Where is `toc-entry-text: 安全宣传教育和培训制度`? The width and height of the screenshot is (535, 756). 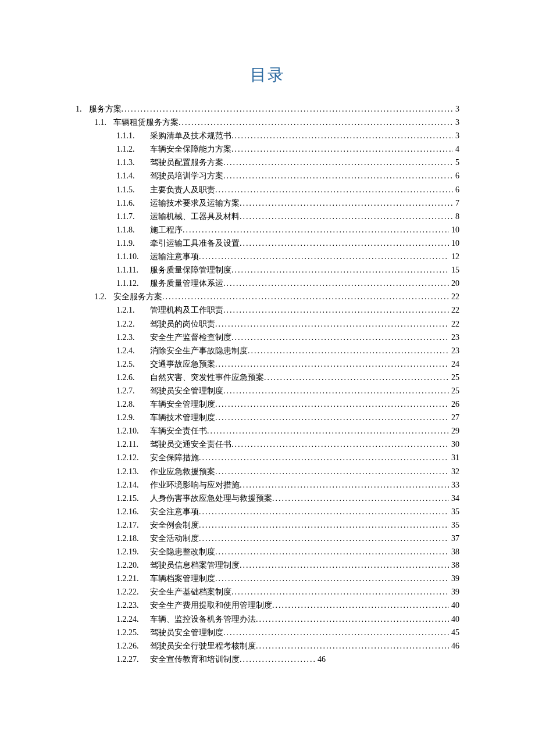
toc-entry-text: 安全宣传教育和培训制度 is located at coordinates (195, 659).